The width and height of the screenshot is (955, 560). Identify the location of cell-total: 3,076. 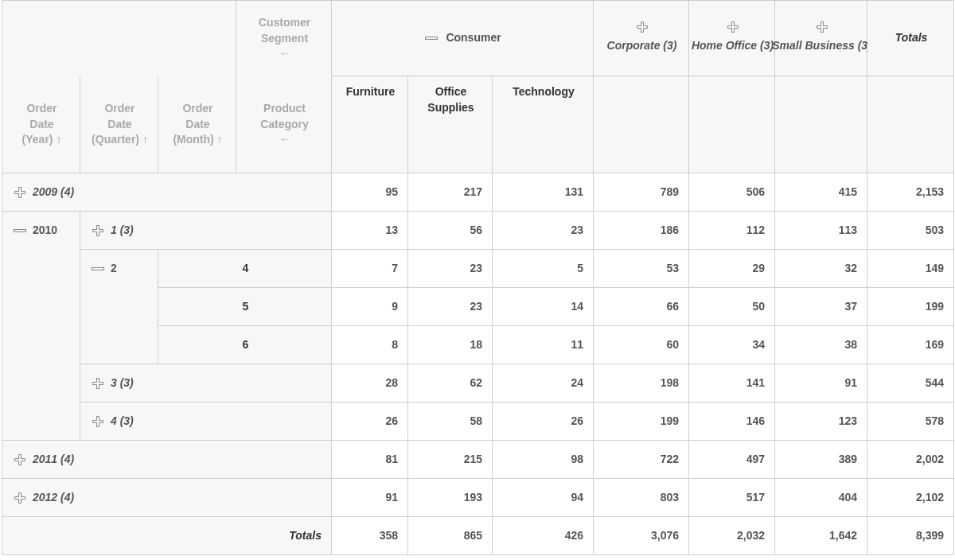
(641, 536).